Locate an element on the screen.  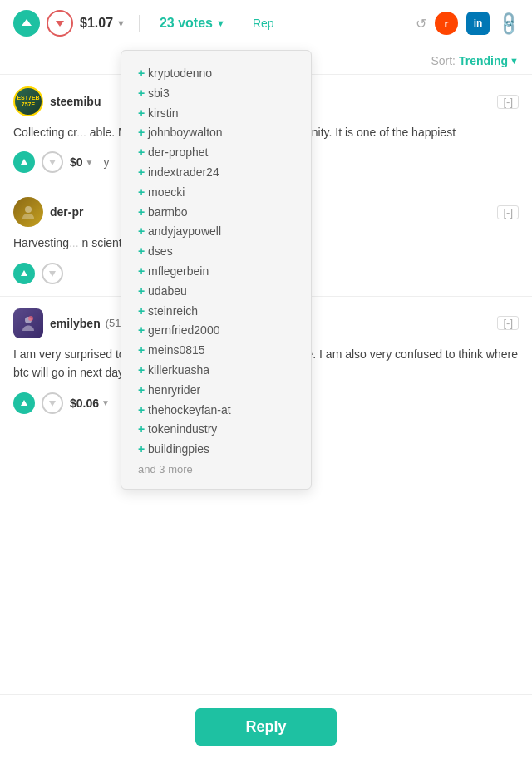
sort-label: Sort: is located at coordinates (443, 61).